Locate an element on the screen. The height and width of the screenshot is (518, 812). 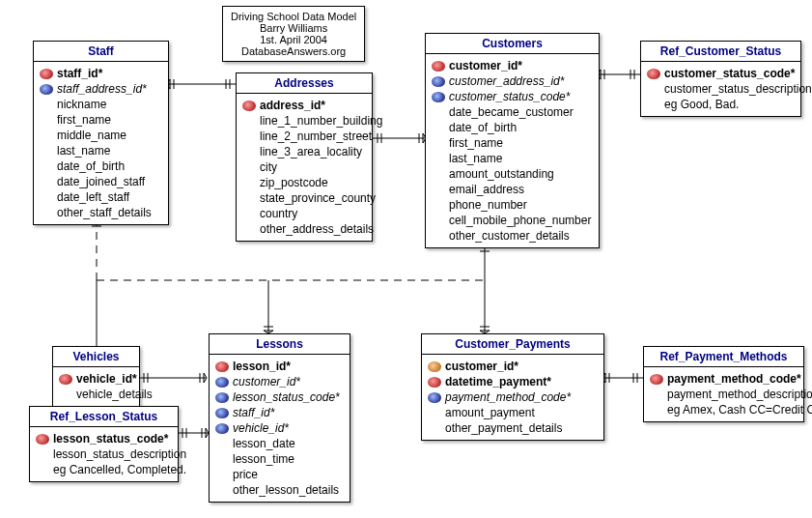
entity-customer-payments: Customer_Payments customer_id* datetime_… is located at coordinates (513, 387).